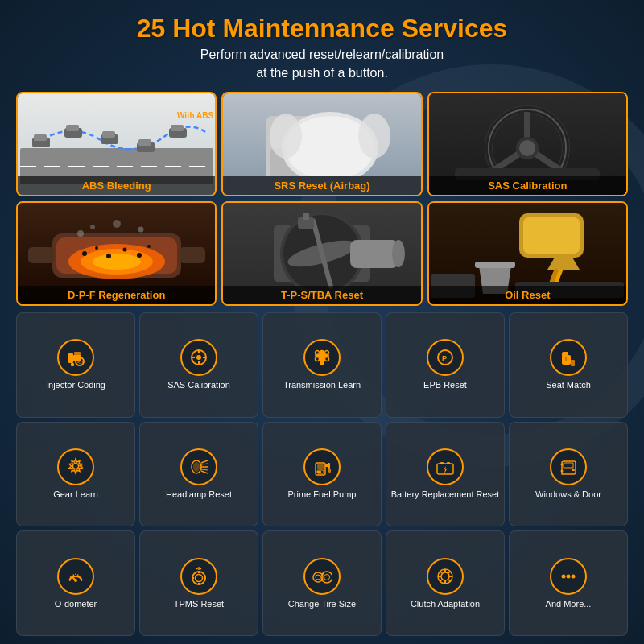 The width and height of the screenshot is (644, 644). What do you see at coordinates (322, 467) in the screenshot?
I see `fuel-pump-icon` at bounding box center [322, 467].